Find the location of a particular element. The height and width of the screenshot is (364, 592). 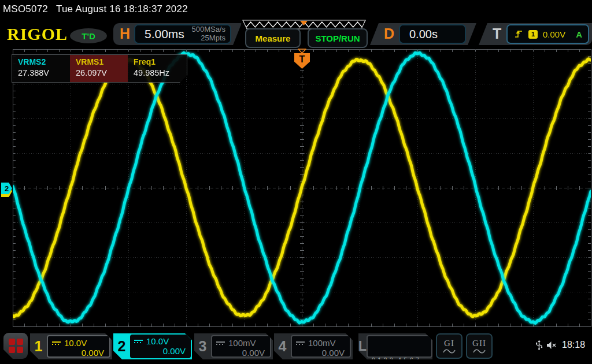

channel-3-offset: 0.00V is located at coordinates (241, 352).